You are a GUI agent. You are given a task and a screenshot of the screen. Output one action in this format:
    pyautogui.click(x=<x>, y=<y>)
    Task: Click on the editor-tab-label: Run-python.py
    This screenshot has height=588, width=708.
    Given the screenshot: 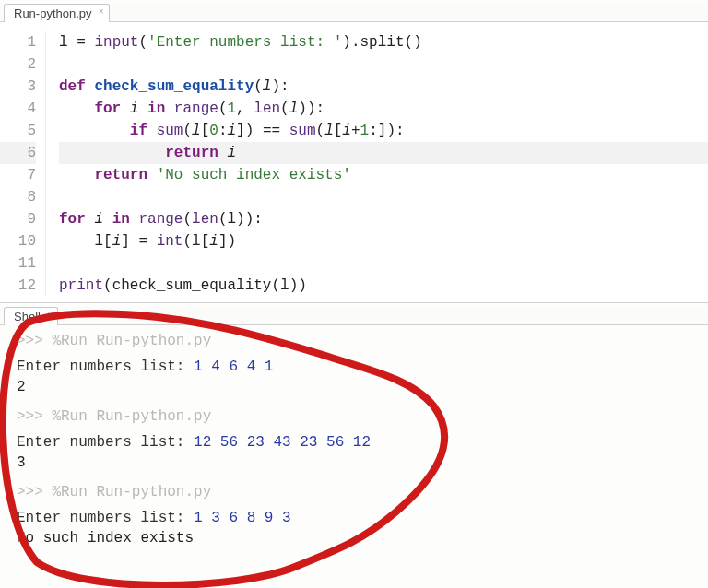 What is the action you would take?
    pyautogui.click(x=53, y=13)
    